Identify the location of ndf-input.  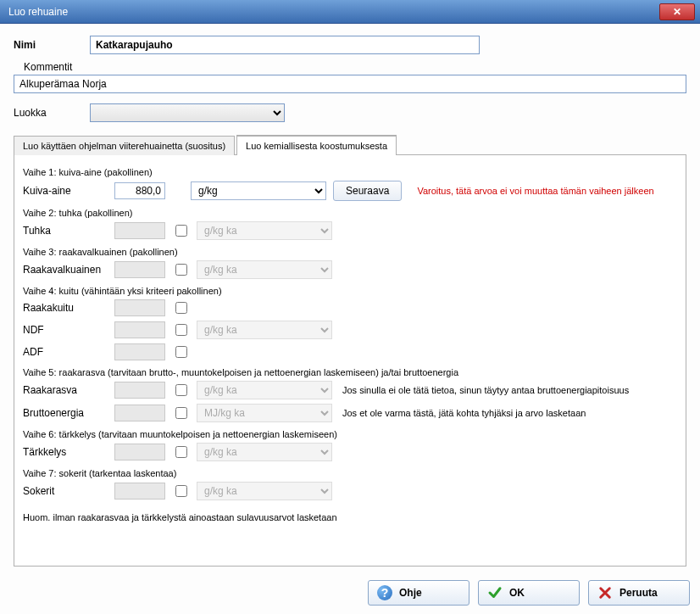
(140, 330).